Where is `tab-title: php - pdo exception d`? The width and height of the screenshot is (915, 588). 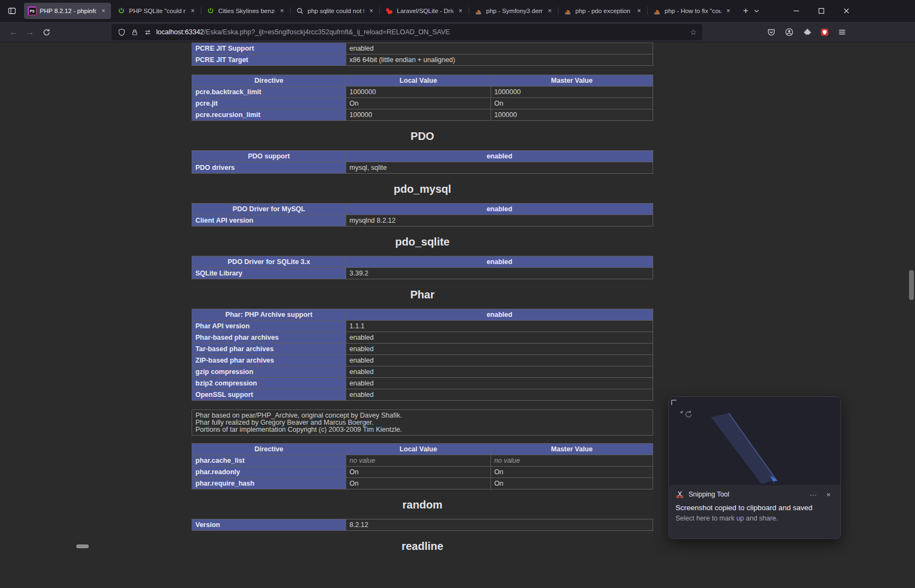 tab-title: php - pdo exception d is located at coordinates (604, 11).